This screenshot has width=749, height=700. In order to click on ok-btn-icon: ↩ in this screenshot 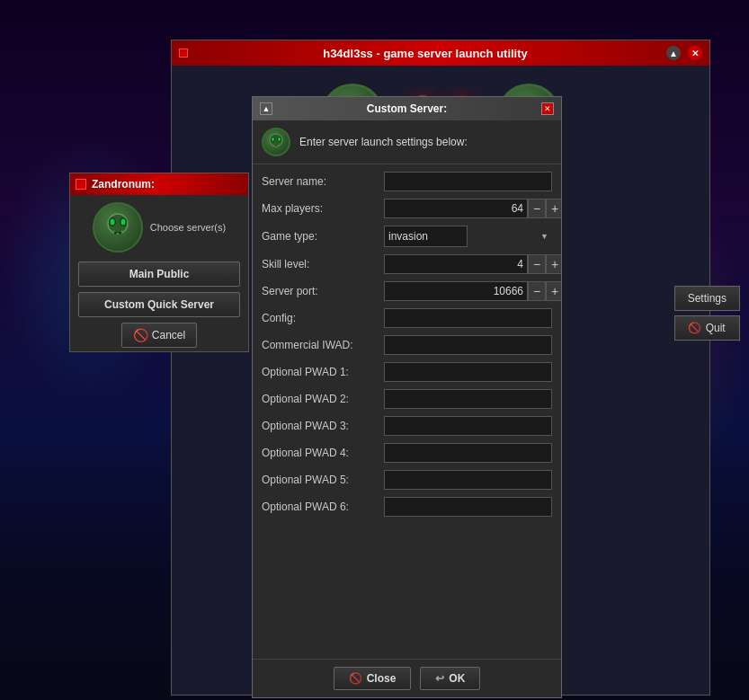, I will do `click(440, 678)`.